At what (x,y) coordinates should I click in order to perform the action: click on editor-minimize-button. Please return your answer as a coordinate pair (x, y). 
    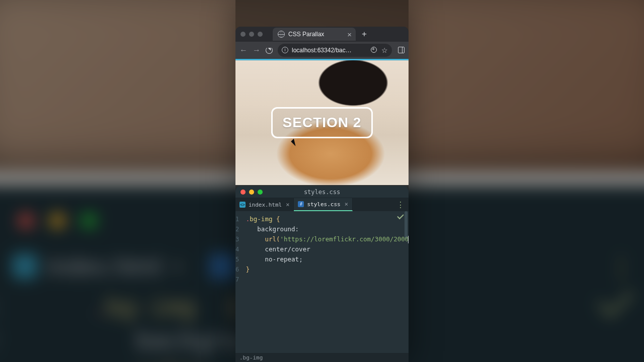
    Looking at the image, I should click on (252, 192).